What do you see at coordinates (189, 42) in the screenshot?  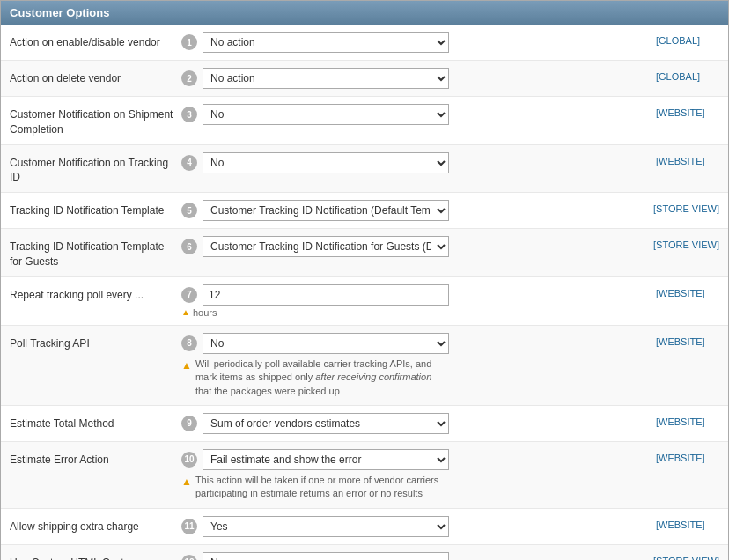 I see `row-number: 1` at bounding box center [189, 42].